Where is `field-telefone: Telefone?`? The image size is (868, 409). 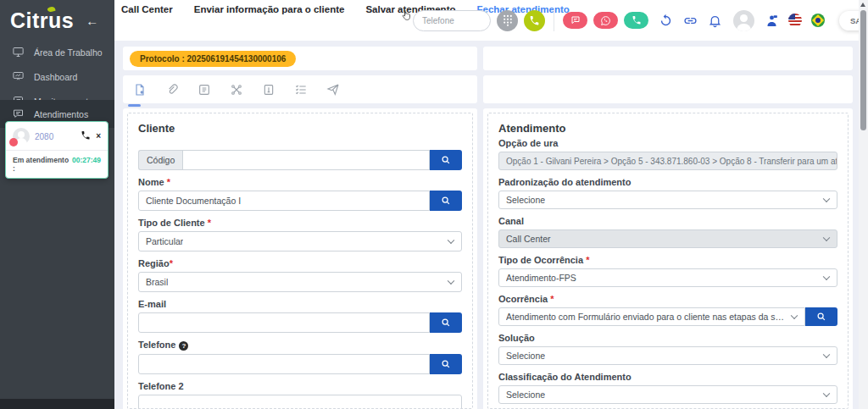 field-telefone: Telefone? is located at coordinates (300, 357).